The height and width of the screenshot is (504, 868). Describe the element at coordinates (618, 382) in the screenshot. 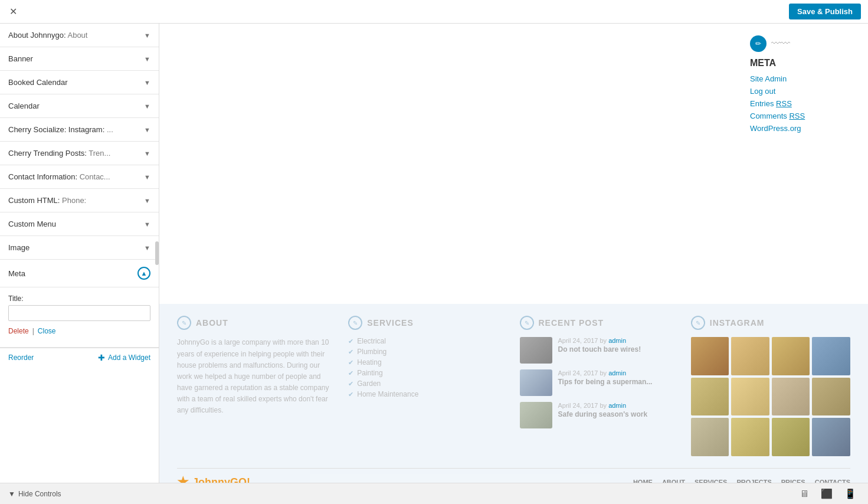

I see `post-title-2: Tips for being a superman...` at that location.